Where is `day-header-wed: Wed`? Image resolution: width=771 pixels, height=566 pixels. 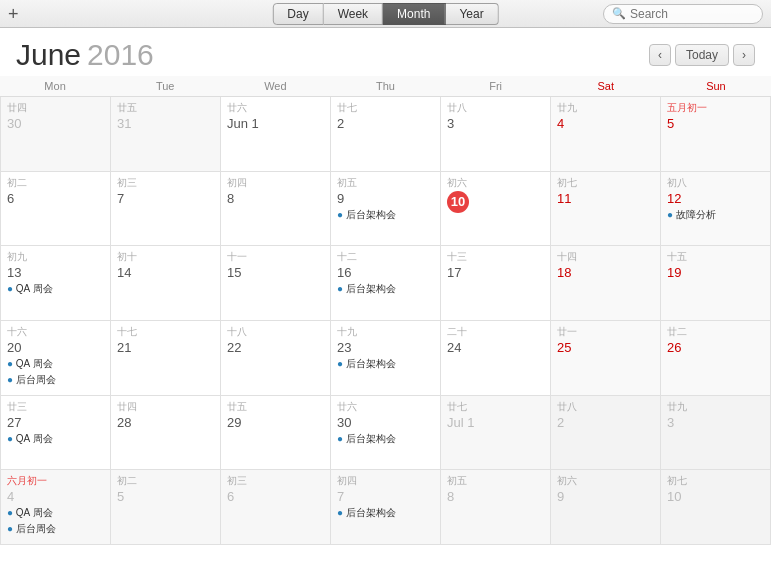 day-header-wed: Wed is located at coordinates (275, 86).